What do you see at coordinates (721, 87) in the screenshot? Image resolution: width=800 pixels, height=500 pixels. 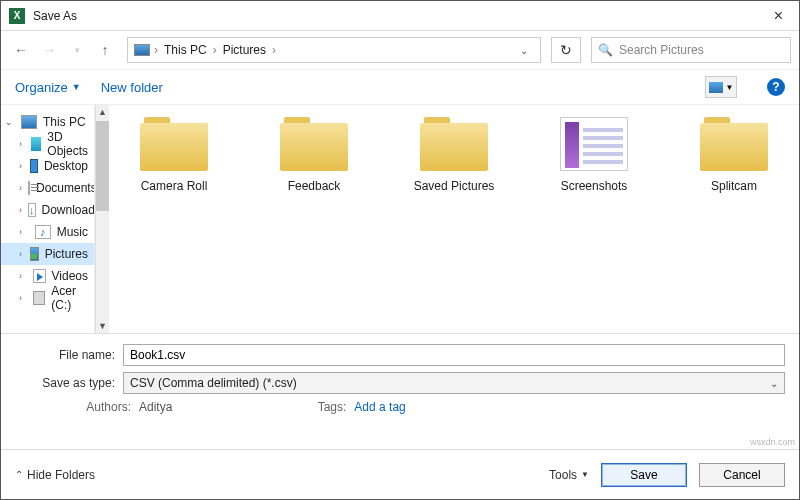 I see `view-options-button: ▼` at bounding box center [721, 87].